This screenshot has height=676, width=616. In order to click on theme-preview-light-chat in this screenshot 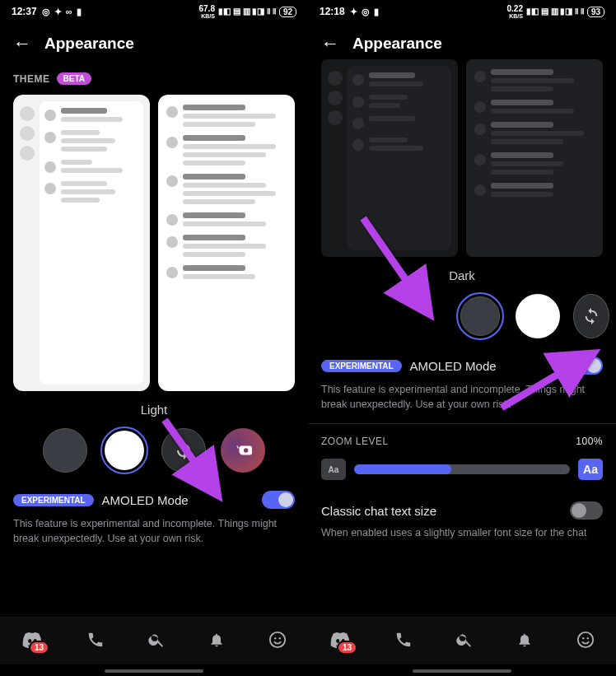, I will do `click(226, 243)`.